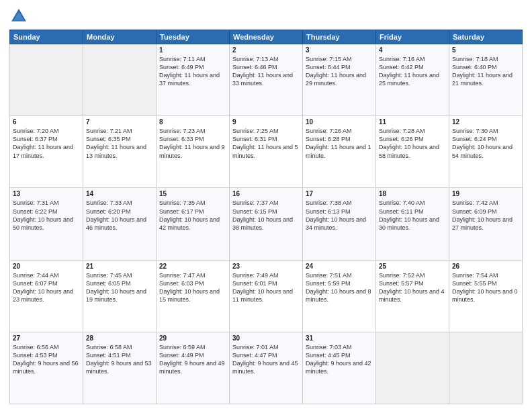  Describe the element at coordinates (339, 287) in the screenshot. I see `cell-info: Sunrise: 7:51 AM Sunset: 5:59 PM Dayligh…` at that location.